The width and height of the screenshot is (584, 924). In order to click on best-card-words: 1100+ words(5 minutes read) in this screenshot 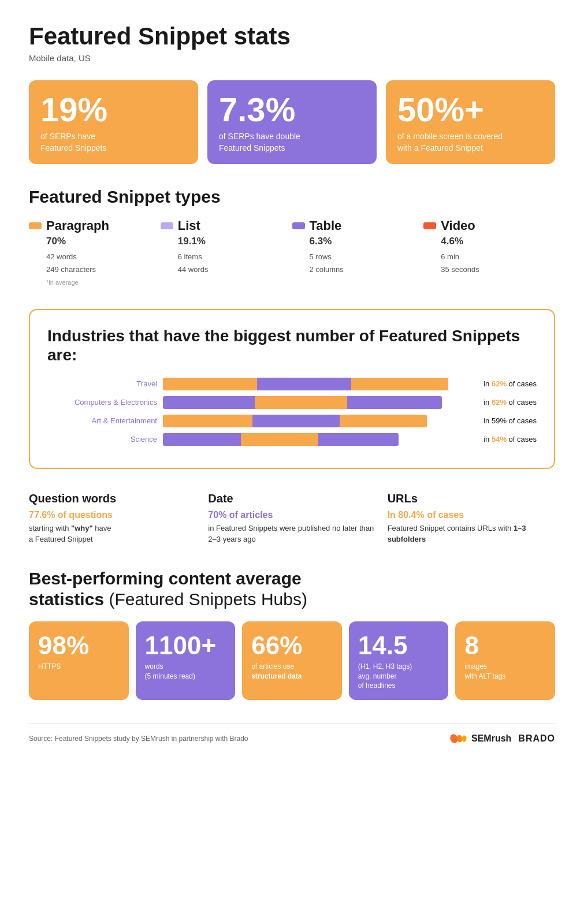, I will do `click(186, 661)`.